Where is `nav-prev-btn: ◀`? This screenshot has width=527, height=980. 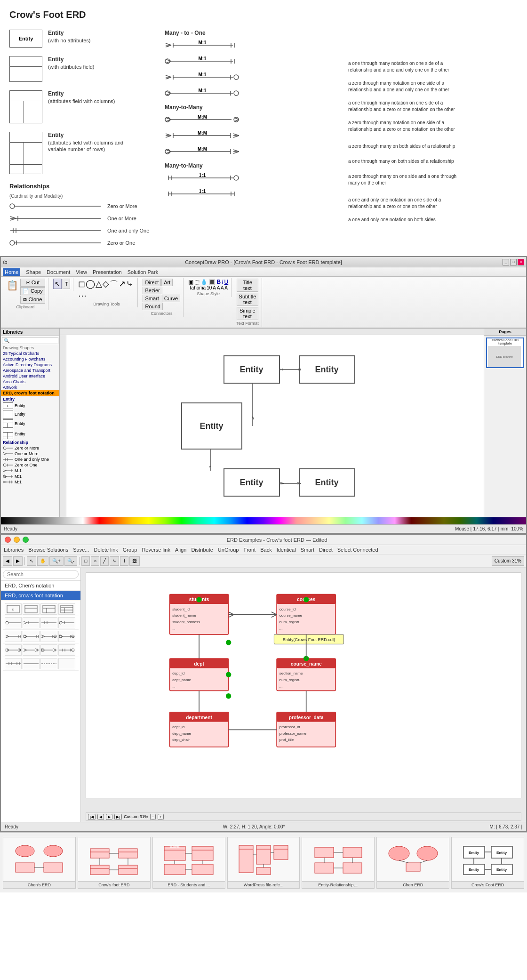 nav-prev-btn: ◀ is located at coordinates (101, 817).